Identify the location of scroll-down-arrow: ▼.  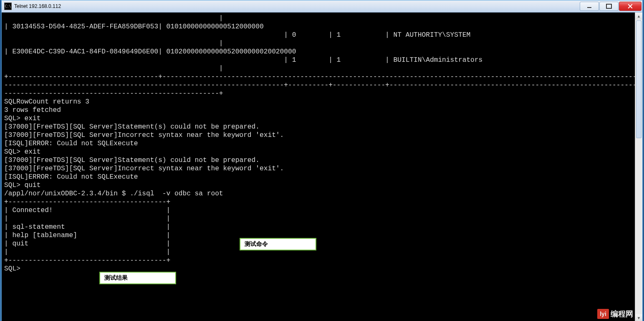
(639, 318).